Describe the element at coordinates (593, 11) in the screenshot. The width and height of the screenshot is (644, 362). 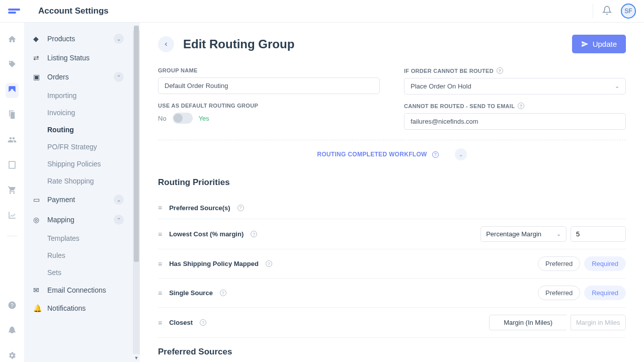
I see `separator` at that location.